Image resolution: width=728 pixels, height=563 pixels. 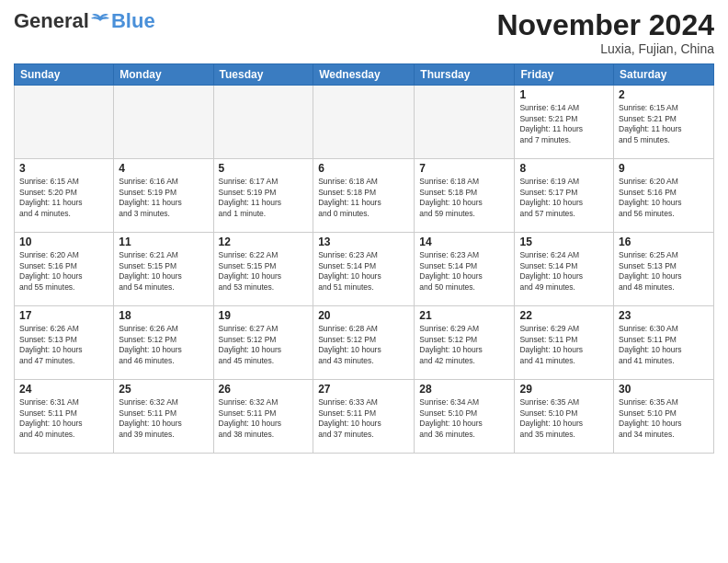 I want to click on day-info: Sunrise: 6:19 AMSunset: 5:17 PMDaylight:…, so click(x=564, y=198).